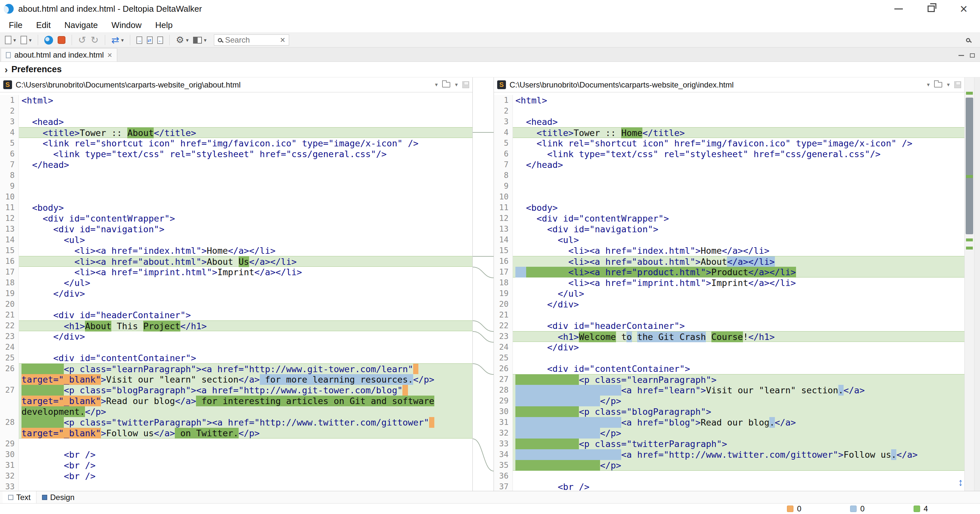  What do you see at coordinates (236, 369) in the screenshot?
I see `code-row: 26 <p class="learnParagraph"><a href="ht…` at bounding box center [236, 369].